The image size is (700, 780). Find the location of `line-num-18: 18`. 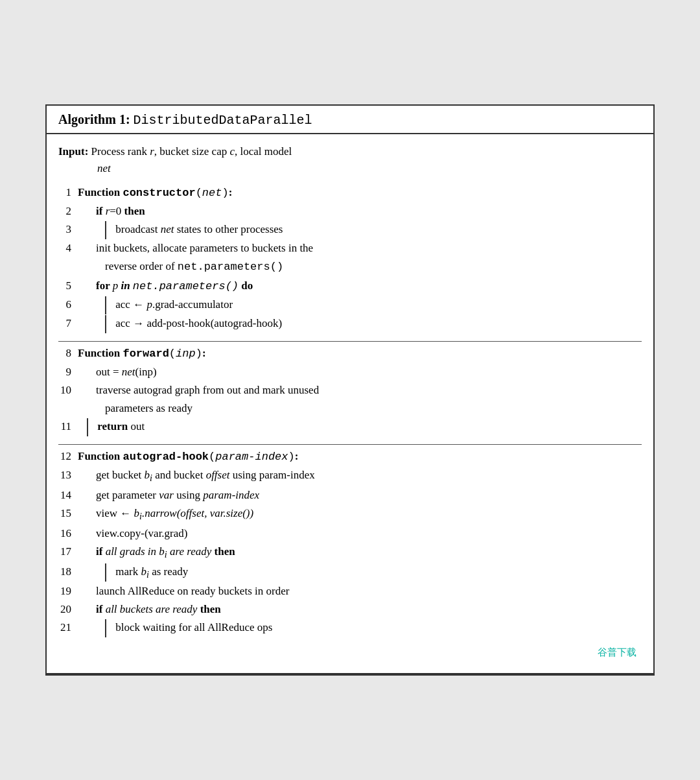

line-num-18: 18 is located at coordinates (68, 572).